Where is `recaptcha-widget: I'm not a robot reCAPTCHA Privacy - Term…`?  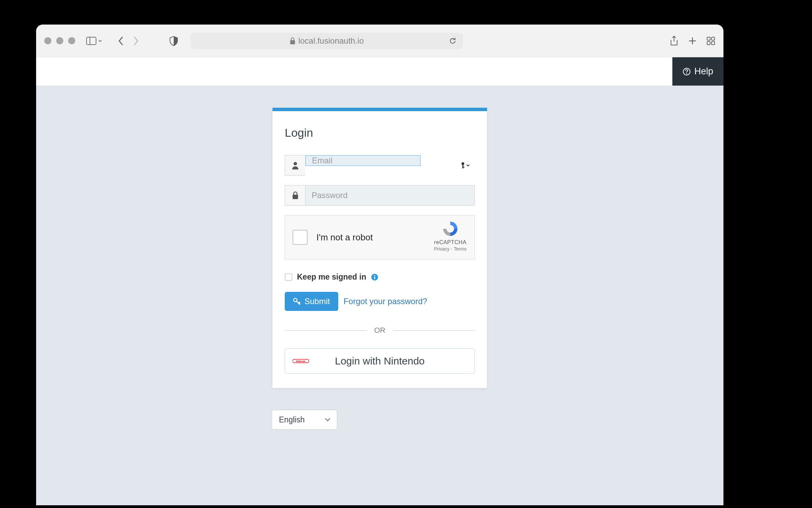 recaptcha-widget: I'm not a robot reCAPTCHA Privacy - Term… is located at coordinates (380, 237).